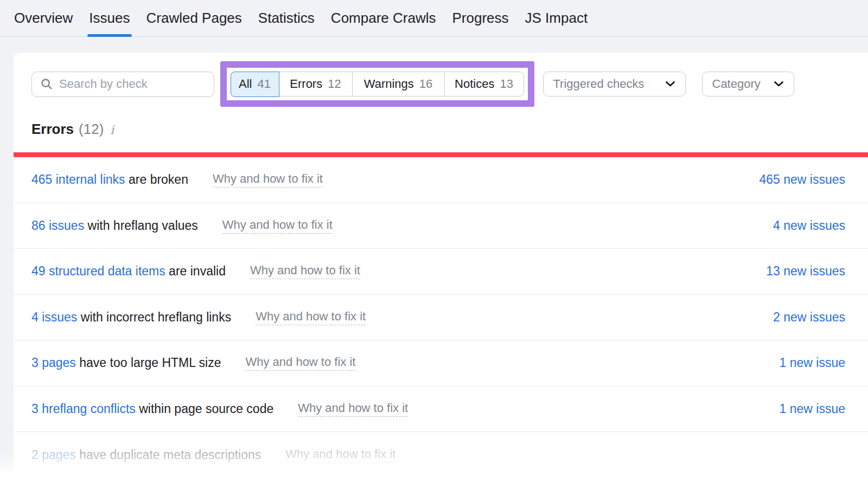 The image size is (868, 477). I want to click on search-icon, so click(47, 84).